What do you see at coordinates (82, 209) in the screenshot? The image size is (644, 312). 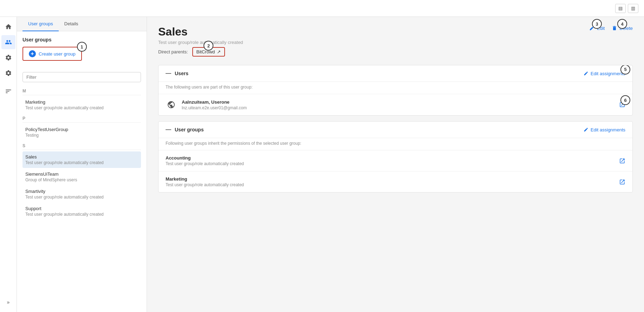 I see `list-item-name: Support` at bounding box center [82, 209].